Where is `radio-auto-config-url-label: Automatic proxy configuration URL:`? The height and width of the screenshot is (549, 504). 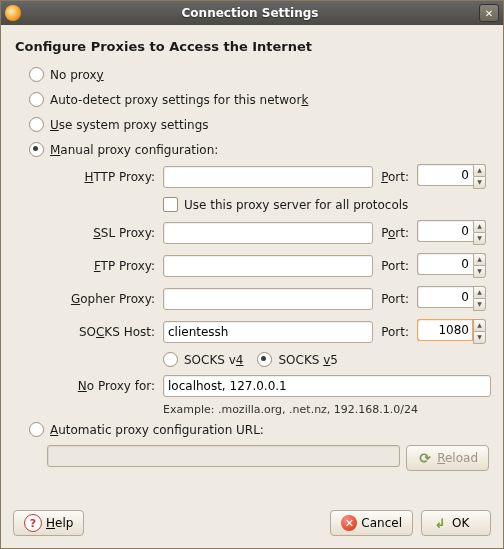
radio-auto-config-url-label: Automatic proxy configuration URL: is located at coordinates (157, 430).